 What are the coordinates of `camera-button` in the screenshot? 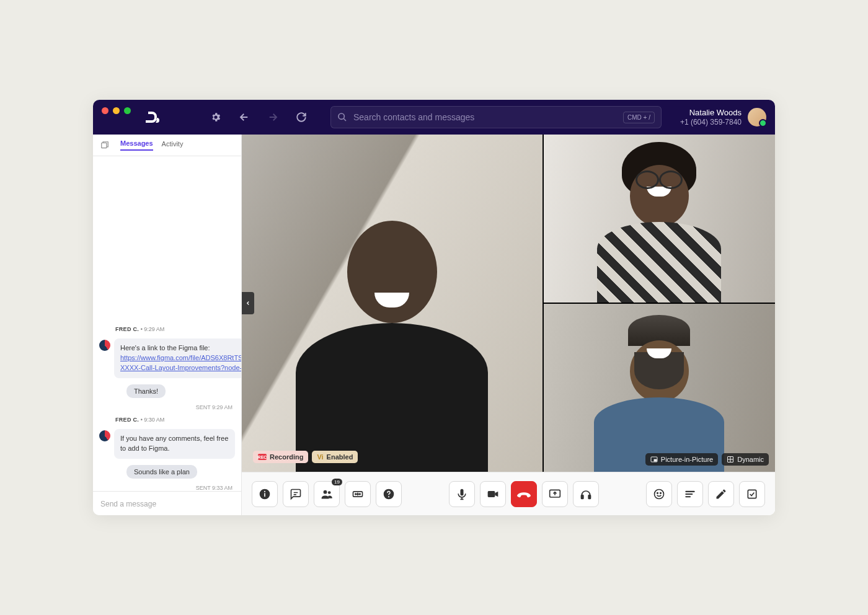 It's located at (493, 494).